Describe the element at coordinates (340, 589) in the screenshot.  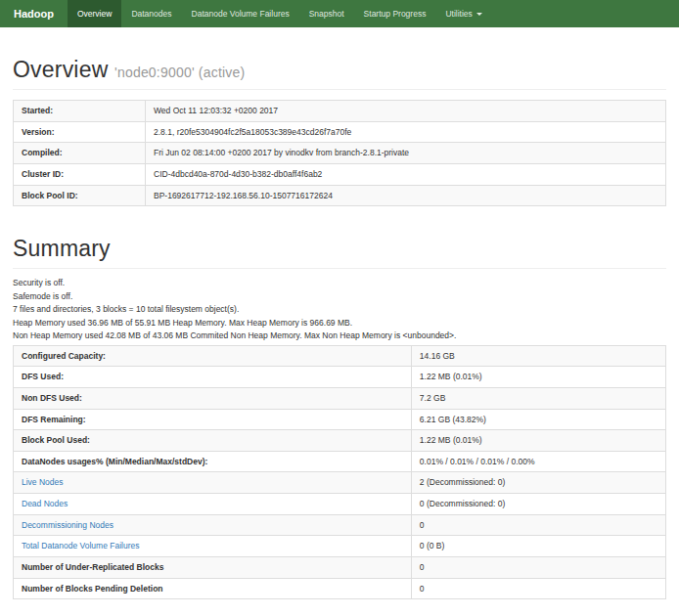
I see `table-row: Number of Blocks Pending Deletion 0` at that location.